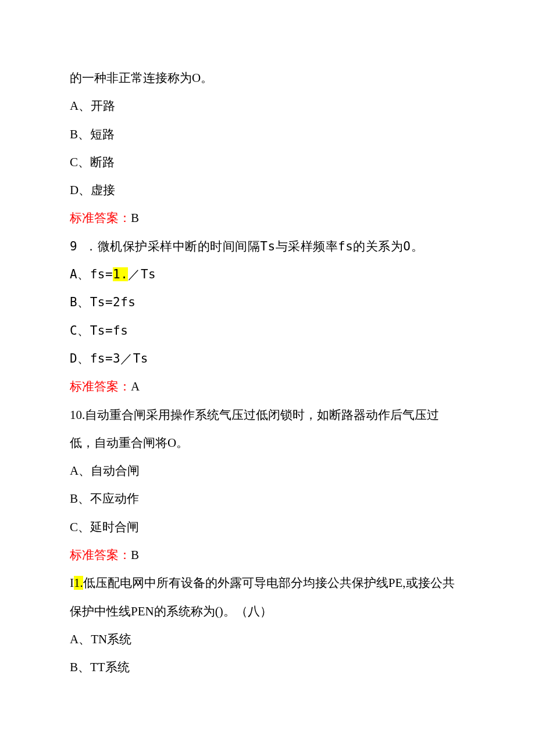  What do you see at coordinates (269, 583) in the screenshot?
I see `q11-suffix: 低压配电网中所有设备的外露可导电部分均接公共保护线PE,或接公共` at bounding box center [269, 583].